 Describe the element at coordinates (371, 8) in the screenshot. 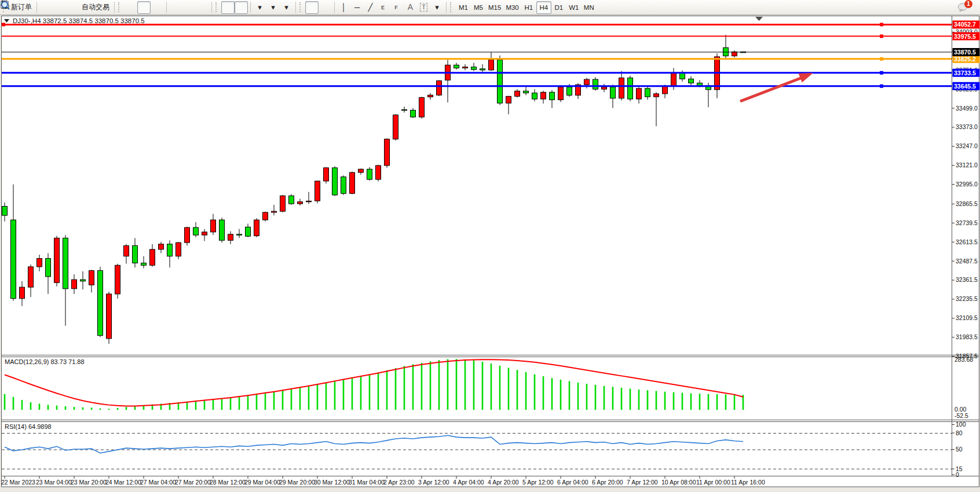

I see `trendline-button: ╱` at that location.